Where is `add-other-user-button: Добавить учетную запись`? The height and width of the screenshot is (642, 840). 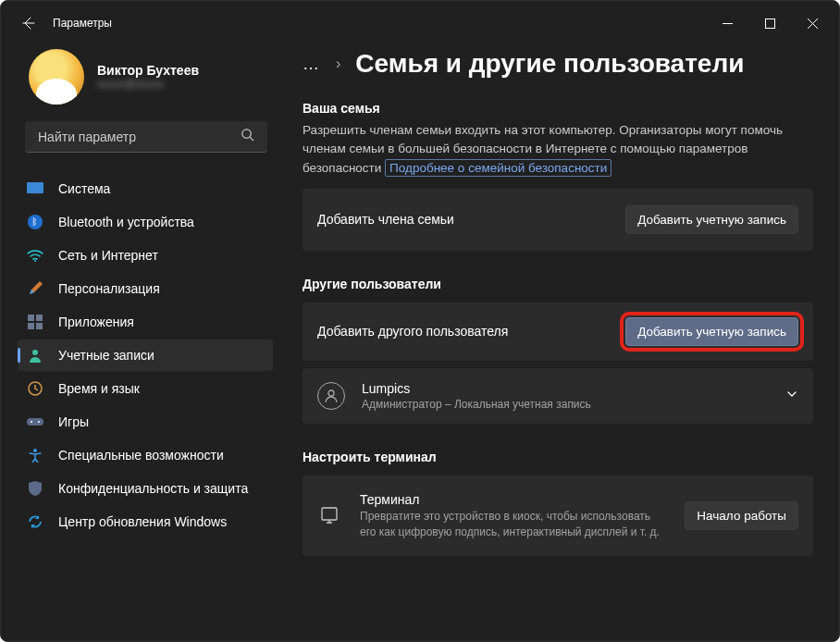 add-other-user-button: Добавить учетную запись is located at coordinates (712, 331).